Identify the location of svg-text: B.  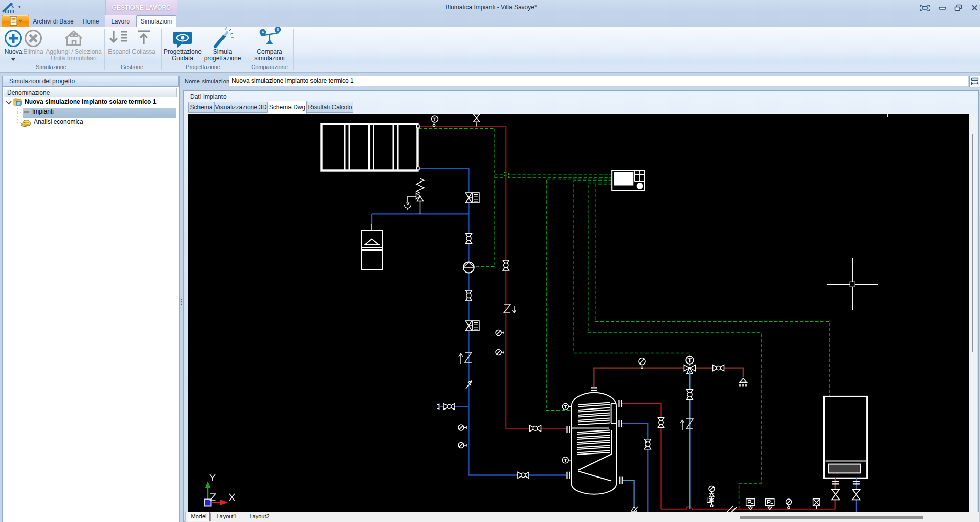
(278, 30).